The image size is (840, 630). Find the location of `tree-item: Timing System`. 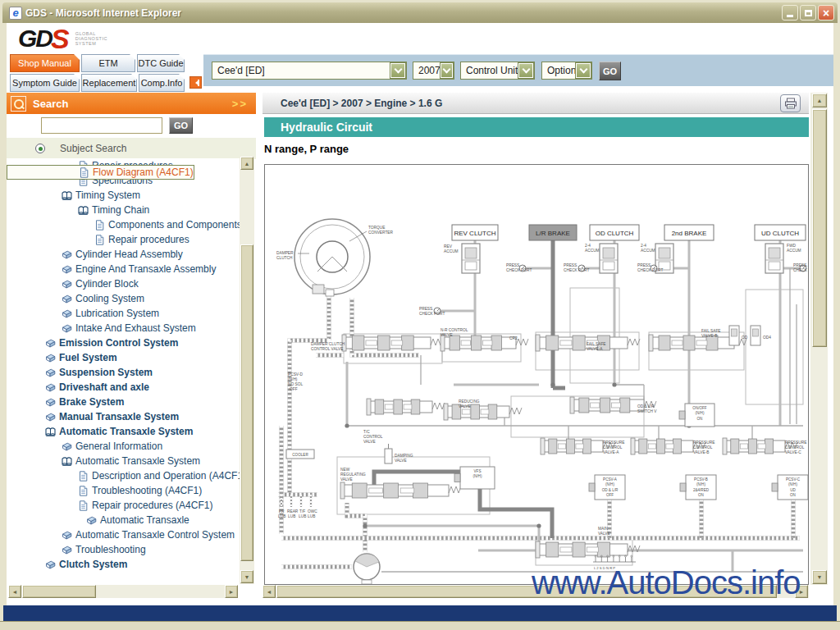

tree-item: Timing System is located at coordinates (123, 195).